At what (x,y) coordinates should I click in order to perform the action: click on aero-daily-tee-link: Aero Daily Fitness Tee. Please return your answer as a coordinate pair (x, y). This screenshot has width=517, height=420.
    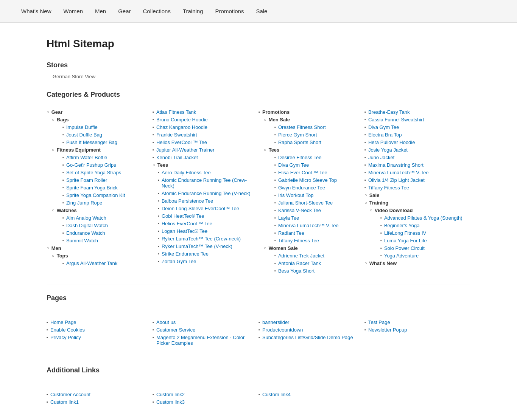
    Looking at the image, I should click on (186, 172).